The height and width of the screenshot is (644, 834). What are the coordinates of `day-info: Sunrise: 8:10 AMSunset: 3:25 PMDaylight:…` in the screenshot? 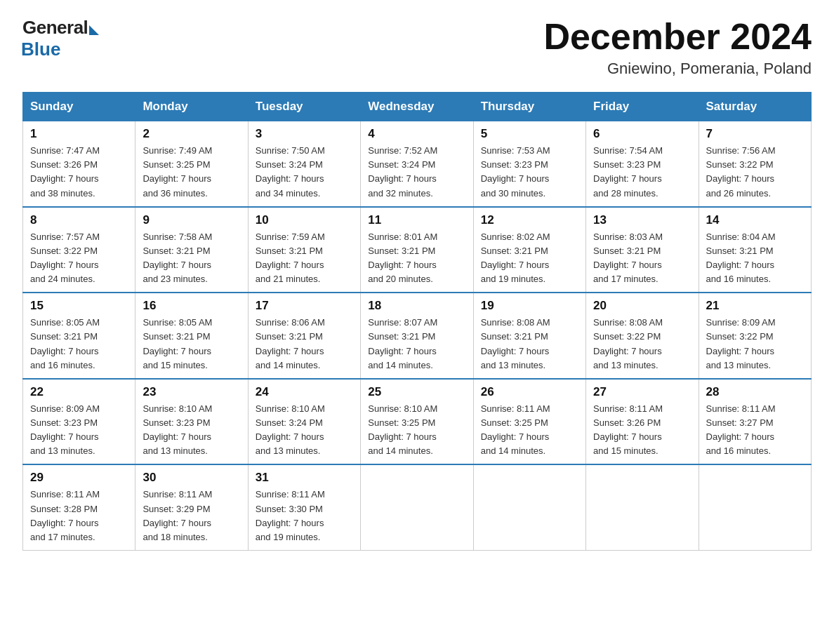 It's located at (403, 429).